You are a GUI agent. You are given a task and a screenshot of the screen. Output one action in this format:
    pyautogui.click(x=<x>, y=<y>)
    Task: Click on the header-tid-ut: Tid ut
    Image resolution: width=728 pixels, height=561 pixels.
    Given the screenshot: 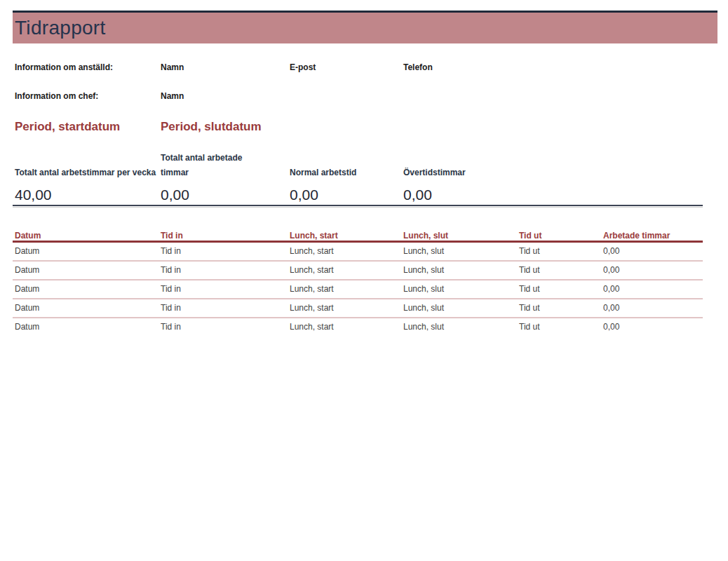 What is the action you would take?
    pyautogui.click(x=561, y=236)
    